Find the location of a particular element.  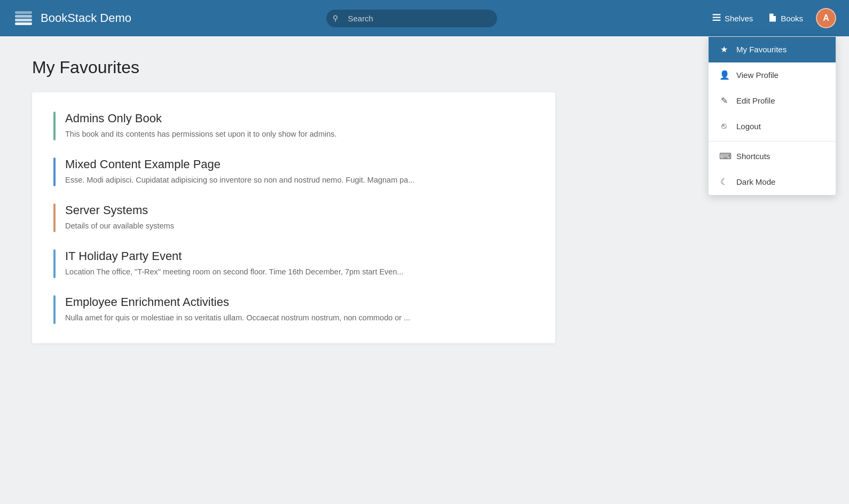

fav-name-admins-only-book: Admins Only Book is located at coordinates (201, 119).